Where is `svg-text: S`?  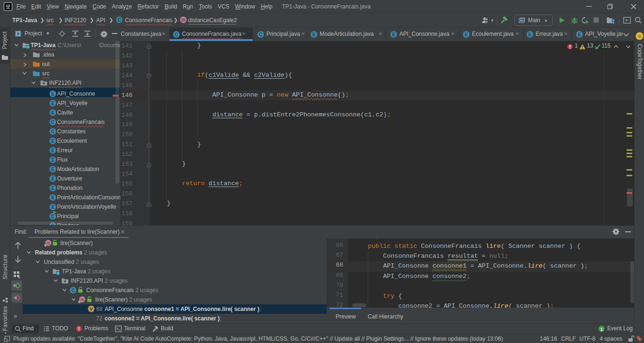 svg-text: S is located at coordinates (639, 36).